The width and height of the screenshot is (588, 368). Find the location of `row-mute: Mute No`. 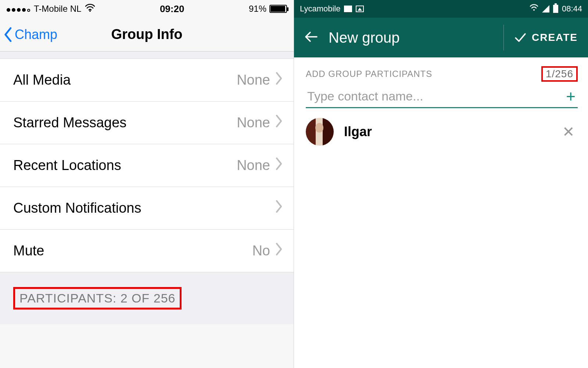

row-mute: Mute No is located at coordinates (147, 251).